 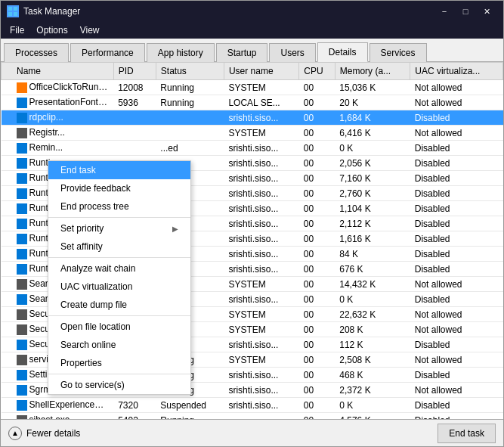 I want to click on col-status: Status, so click(x=190, y=71).